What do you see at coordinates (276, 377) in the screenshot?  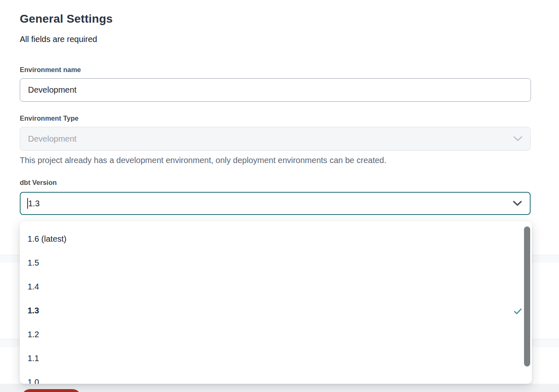 I see `dropdown-option: 1.0` at bounding box center [276, 377].